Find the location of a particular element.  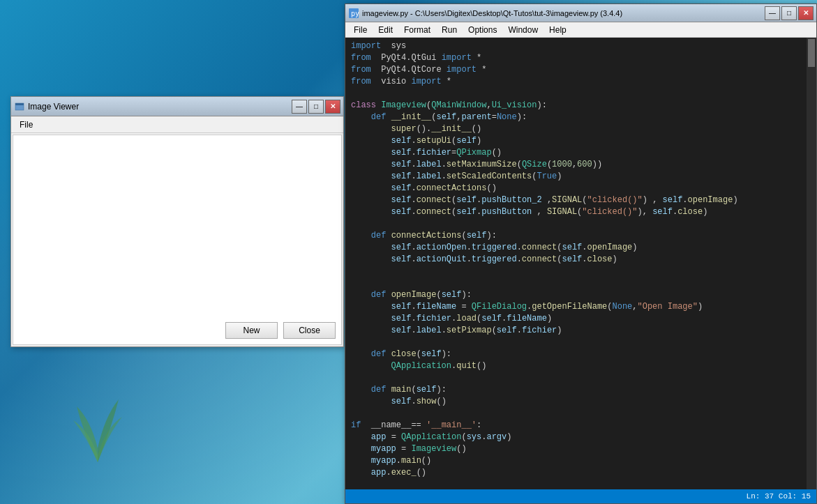

editor-menubar: File Edit Format Run Options Window Help is located at coordinates (580, 30).